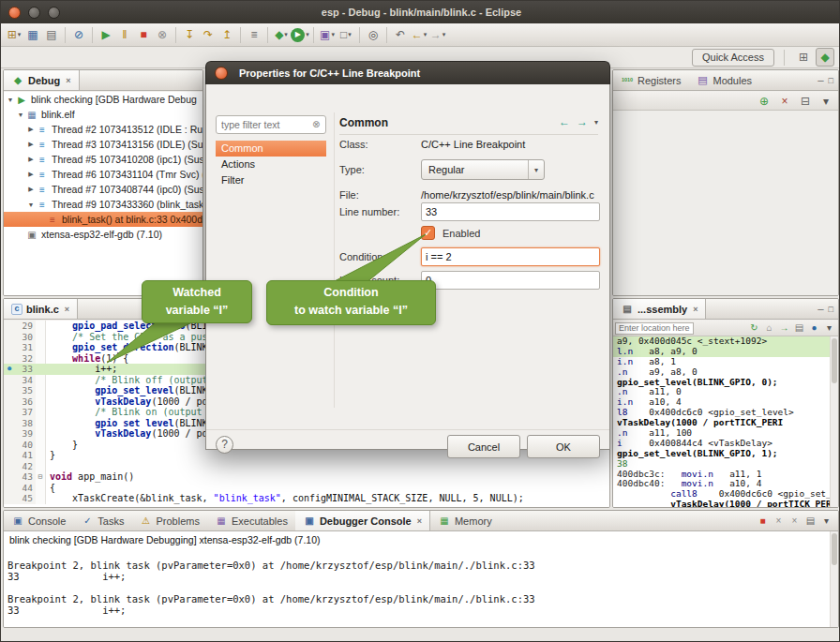 This screenshot has width=840, height=642. What do you see at coordinates (38, 521) in the screenshot?
I see `tab-console: ▣Console` at bounding box center [38, 521].